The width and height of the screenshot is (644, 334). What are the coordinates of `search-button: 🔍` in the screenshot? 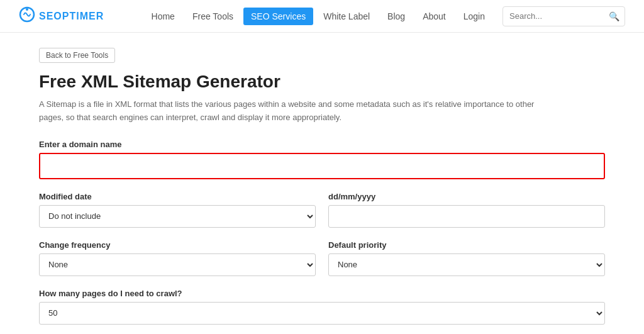 It's located at (614, 16).